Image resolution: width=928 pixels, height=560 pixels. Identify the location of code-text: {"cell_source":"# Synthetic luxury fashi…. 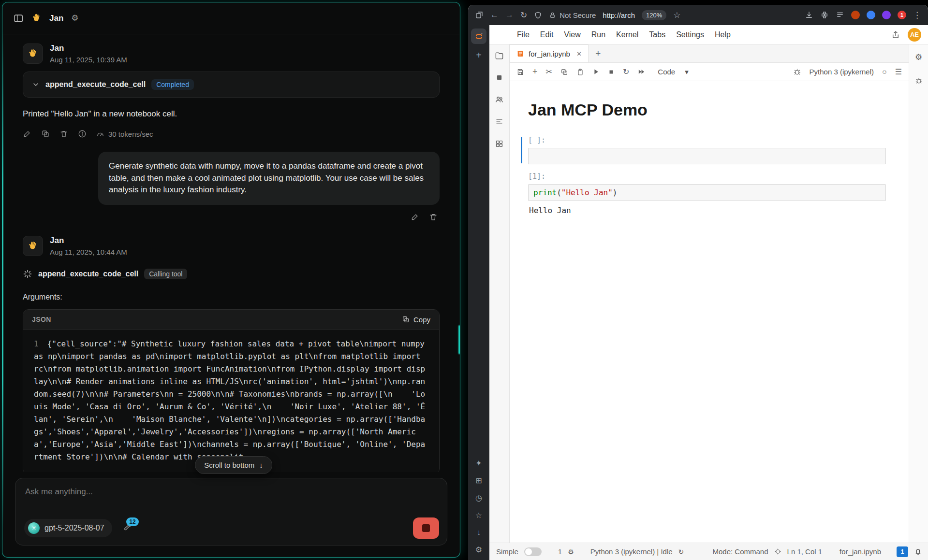
(232, 400).